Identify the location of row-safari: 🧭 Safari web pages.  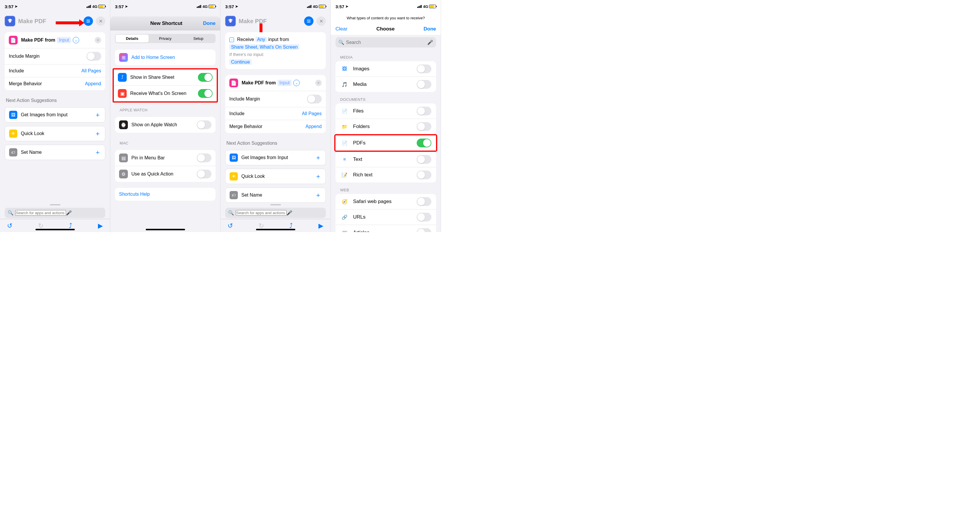
(386, 201).